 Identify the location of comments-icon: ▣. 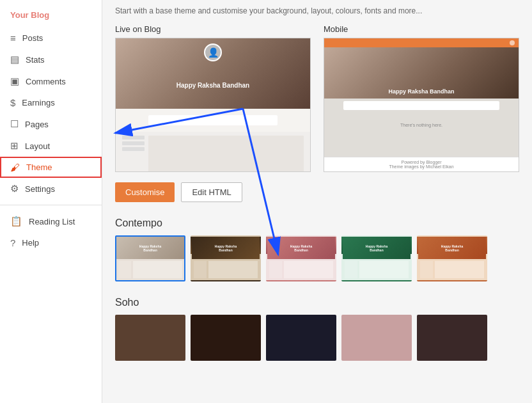
(15, 81).